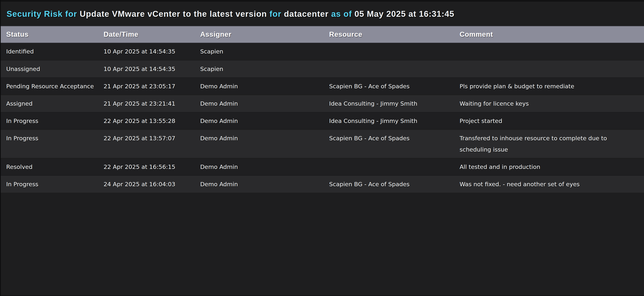 The width and height of the screenshot is (644, 296). Describe the element at coordinates (265, 35) in the screenshot. I see `column-header-assigner: Assigner` at that location.